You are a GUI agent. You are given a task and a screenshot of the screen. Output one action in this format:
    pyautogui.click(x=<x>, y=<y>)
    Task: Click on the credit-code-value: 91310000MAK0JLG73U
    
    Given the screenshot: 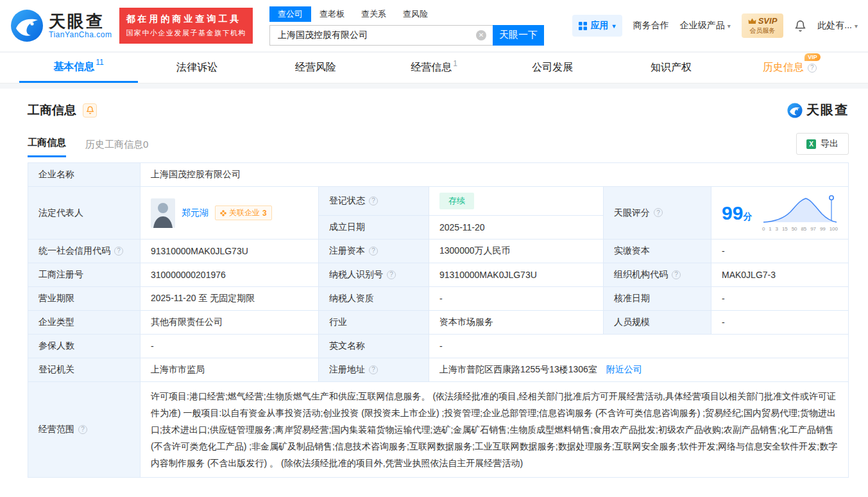 What is the action you would take?
    pyautogui.click(x=230, y=252)
    